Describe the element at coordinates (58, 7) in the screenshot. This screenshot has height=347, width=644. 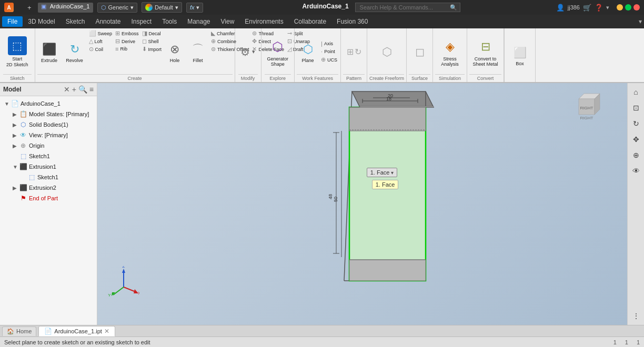
I see `title-tabs: + ▣ ArduinoCase_1` at that location.